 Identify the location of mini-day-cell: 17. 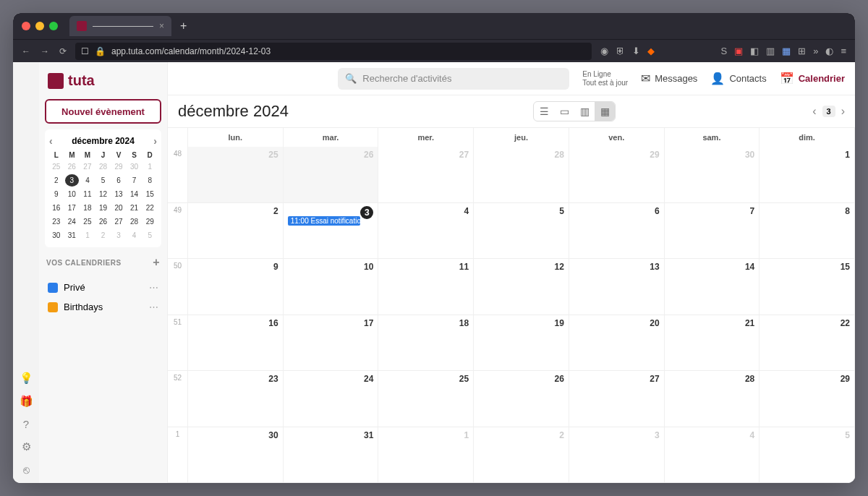
(72, 208).